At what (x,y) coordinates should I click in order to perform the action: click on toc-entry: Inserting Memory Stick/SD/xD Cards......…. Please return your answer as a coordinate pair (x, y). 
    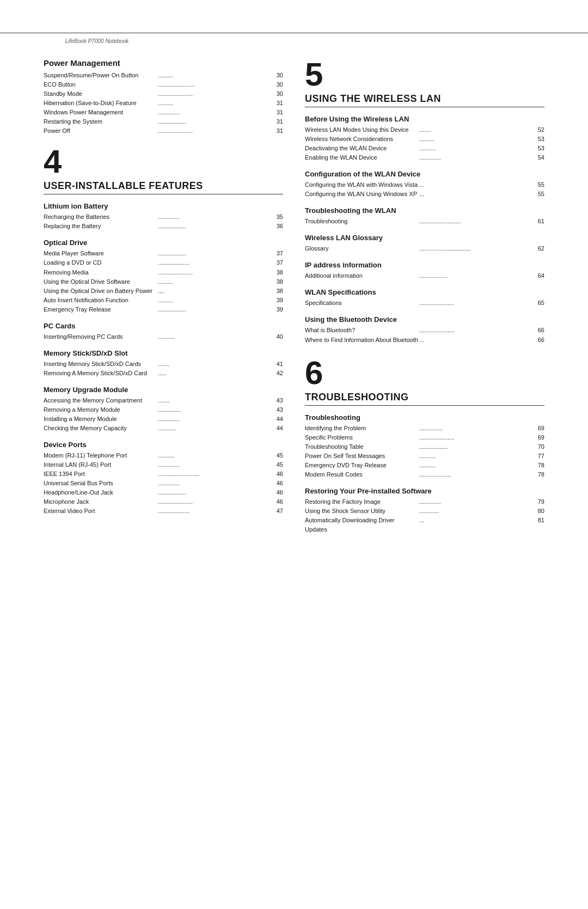
    Looking at the image, I should click on (163, 364).